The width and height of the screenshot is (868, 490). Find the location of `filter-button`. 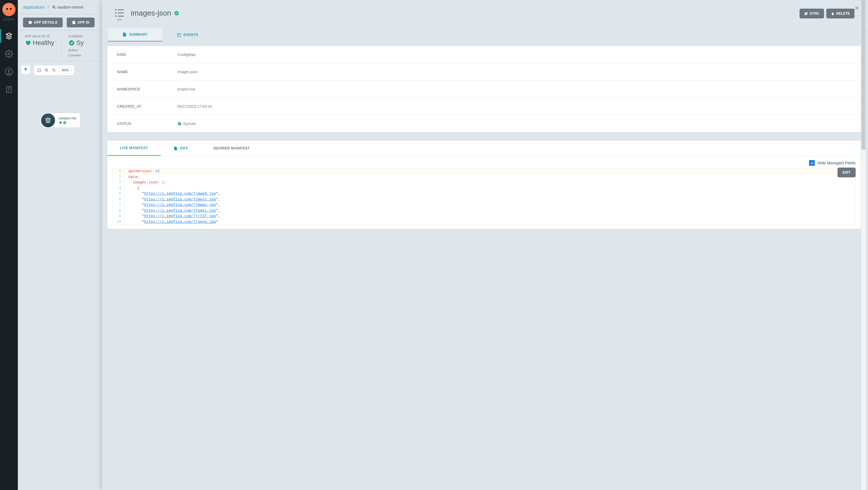

filter-button is located at coordinates (26, 69).